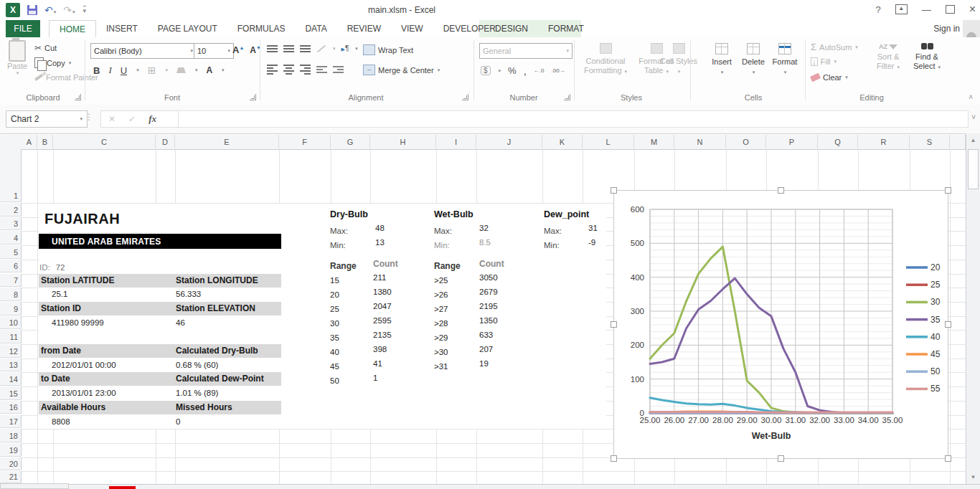 Image resolution: width=980 pixels, height=489 pixels. What do you see at coordinates (47, 119) in the screenshot?
I see `name-box: Chart 2▾` at bounding box center [47, 119].